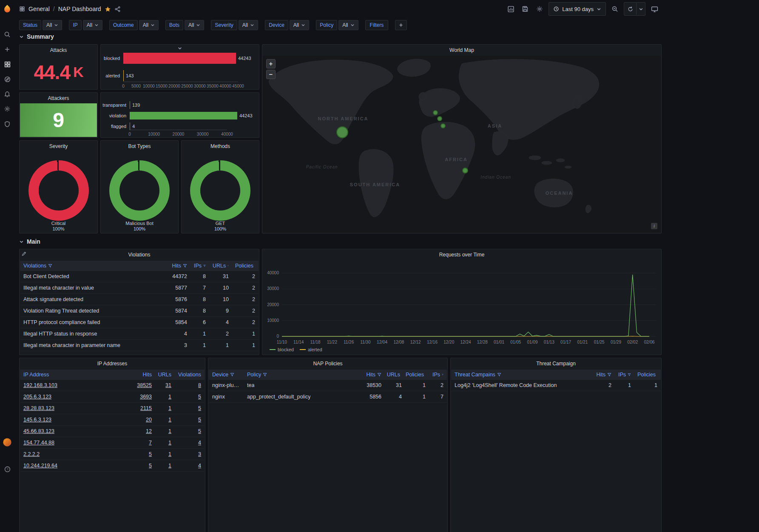 This screenshot has width=759, height=532. I want to click on table-cell: 145.6.3.123, so click(74, 420).